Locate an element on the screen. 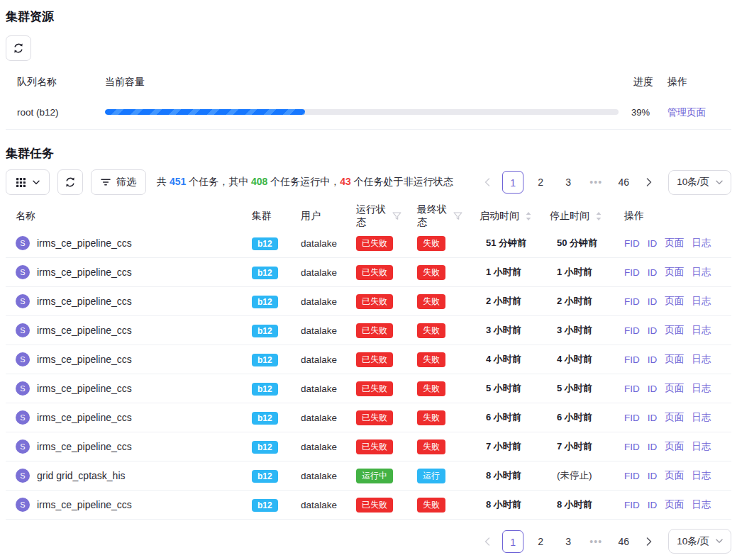 The width and height of the screenshot is (737, 560). refresh-resources-button is located at coordinates (18, 48).